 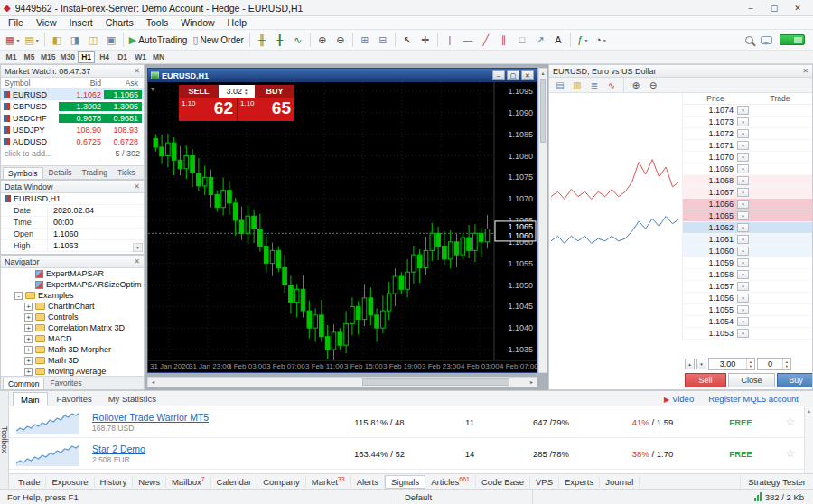 What do you see at coordinates (468, 40) in the screenshot?
I see `horizontal-line-button: ―` at bounding box center [468, 40].